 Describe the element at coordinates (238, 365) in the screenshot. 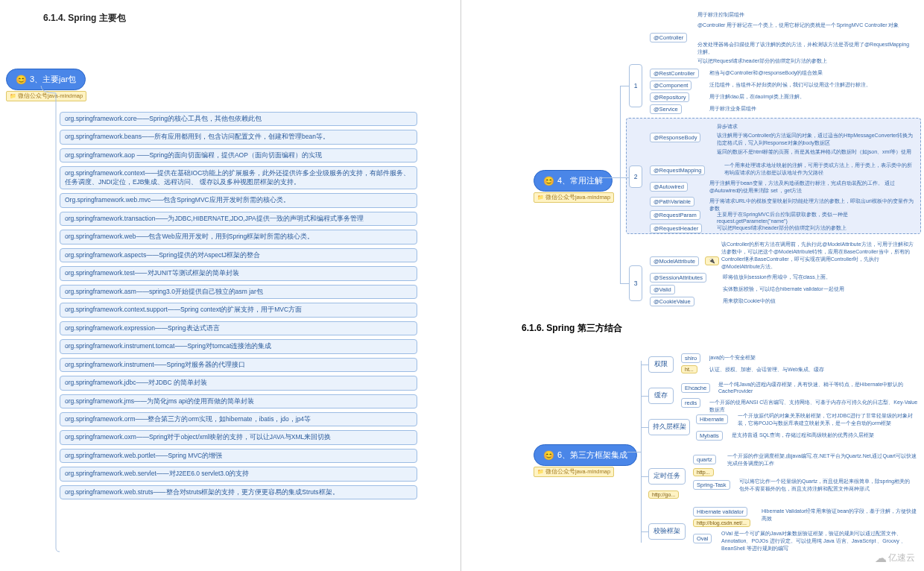

I see `jar-item: org.springframework.instrument——Spring对服…` at that location.